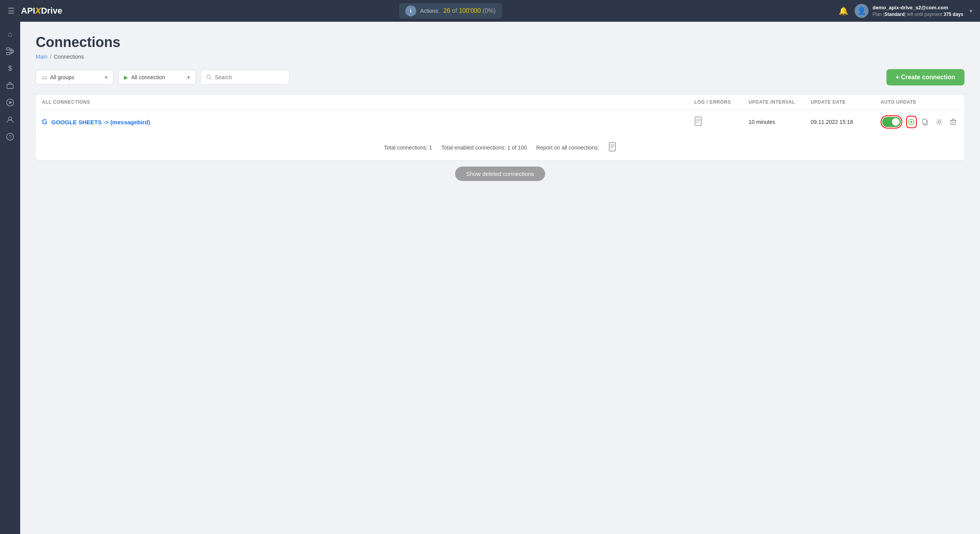  I want to click on sidebar: ⌂ $, so click(10, 278).